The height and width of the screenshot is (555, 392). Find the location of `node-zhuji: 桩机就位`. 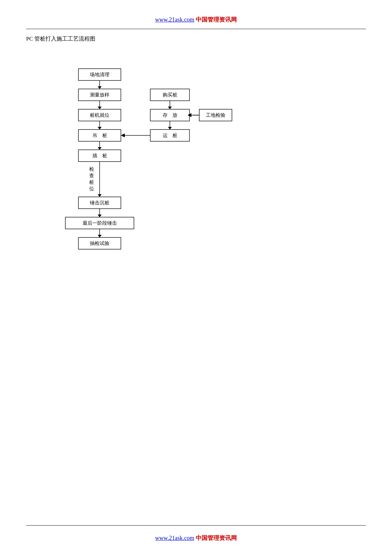

node-zhuji: 桩机就位 is located at coordinates (99, 115).